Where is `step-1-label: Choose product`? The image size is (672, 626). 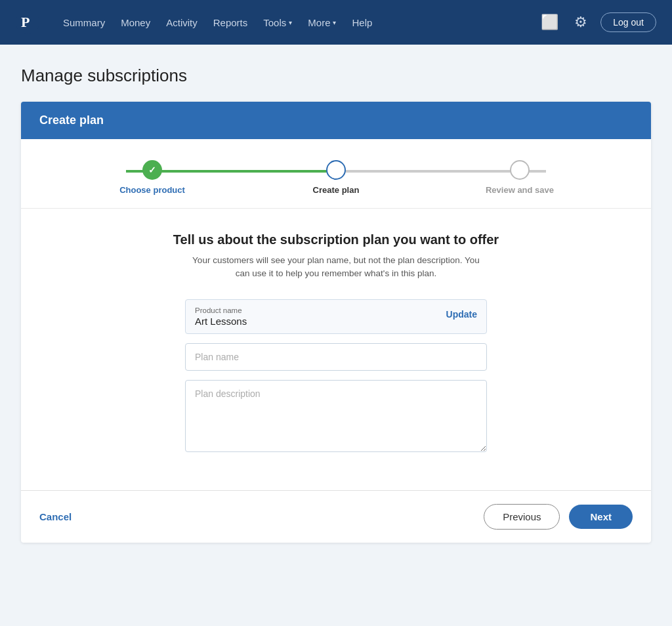 step-1-label: Choose product is located at coordinates (152, 190).